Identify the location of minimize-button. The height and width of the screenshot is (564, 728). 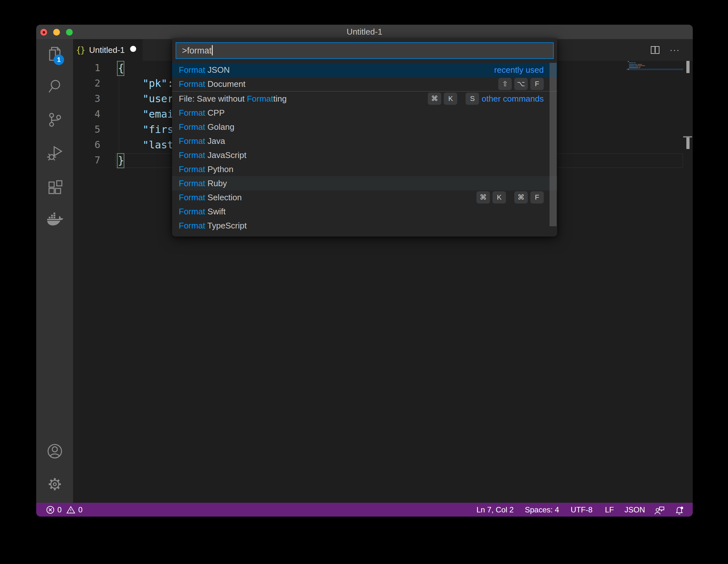
(57, 32).